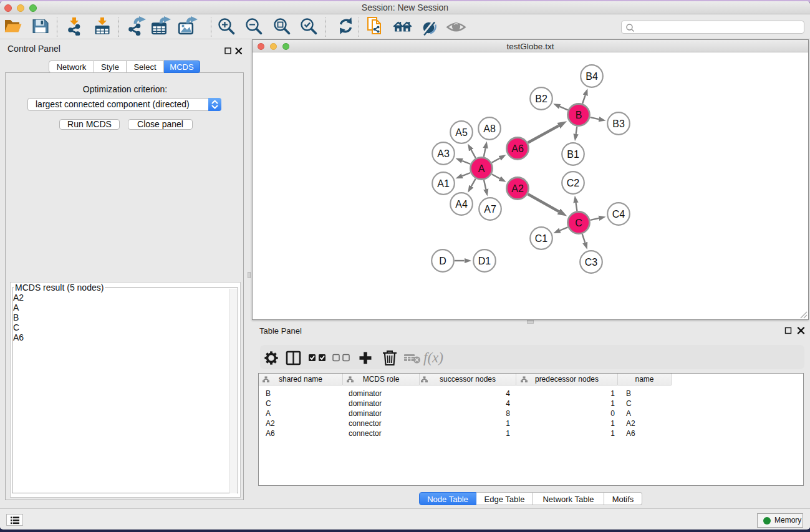  What do you see at coordinates (489, 128) in the screenshot?
I see `svg-text: A8` at bounding box center [489, 128].